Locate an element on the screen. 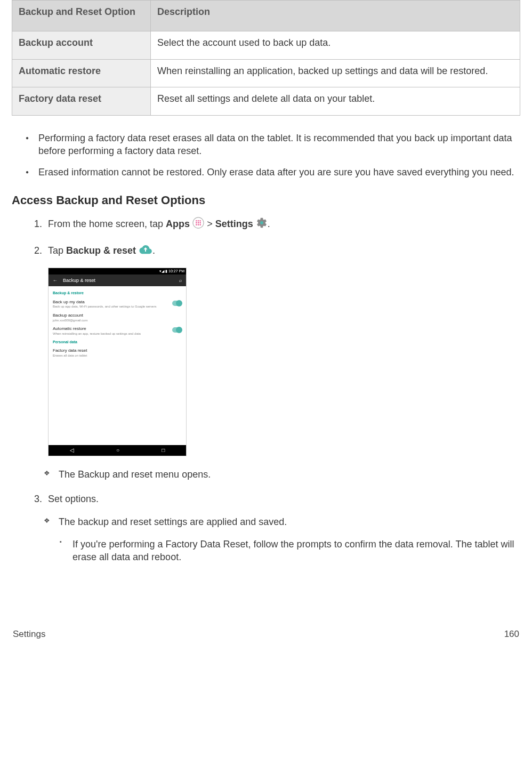 Image resolution: width=532 pixels, height=759 pixels. device-screenshot: ▾◢ ▮ 10:27 PM ← Backup & reset ⌕ Backup … is located at coordinates (117, 362).